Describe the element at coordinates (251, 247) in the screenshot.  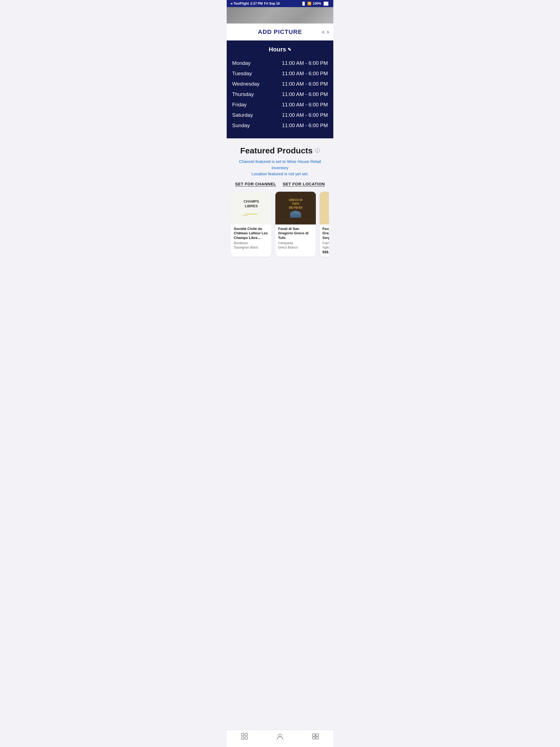
I see `product-grape-1: Sauvignon Blanc` at that location.